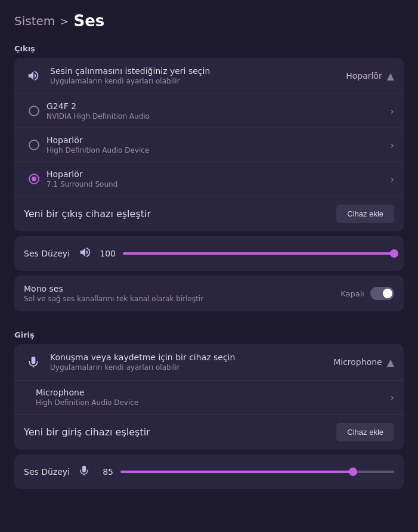  I want to click on breadcrumb-current: Ses, so click(89, 21).